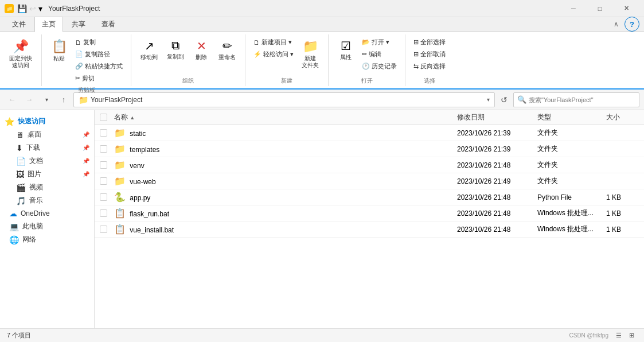  Describe the element at coordinates (632, 24) in the screenshot. I see `help-button: ?` at that location.